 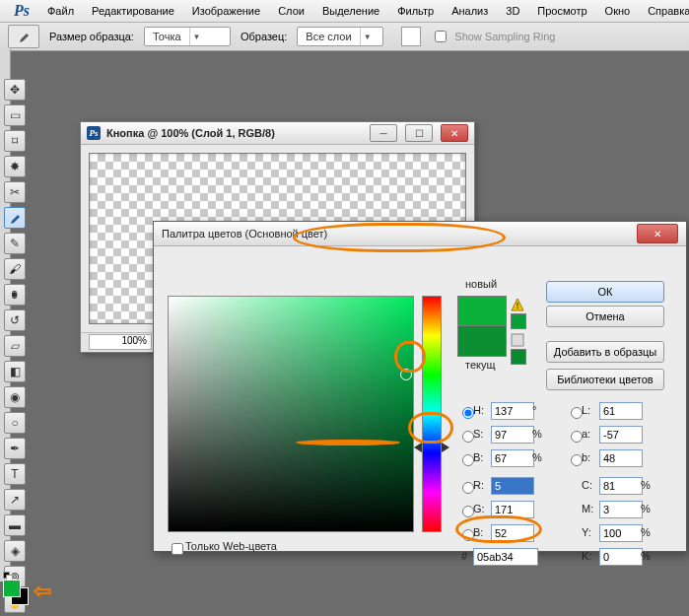 I want to click on document-title: Кнопка @ 100% (Слой 1, RGB/8), so click(x=235, y=133).